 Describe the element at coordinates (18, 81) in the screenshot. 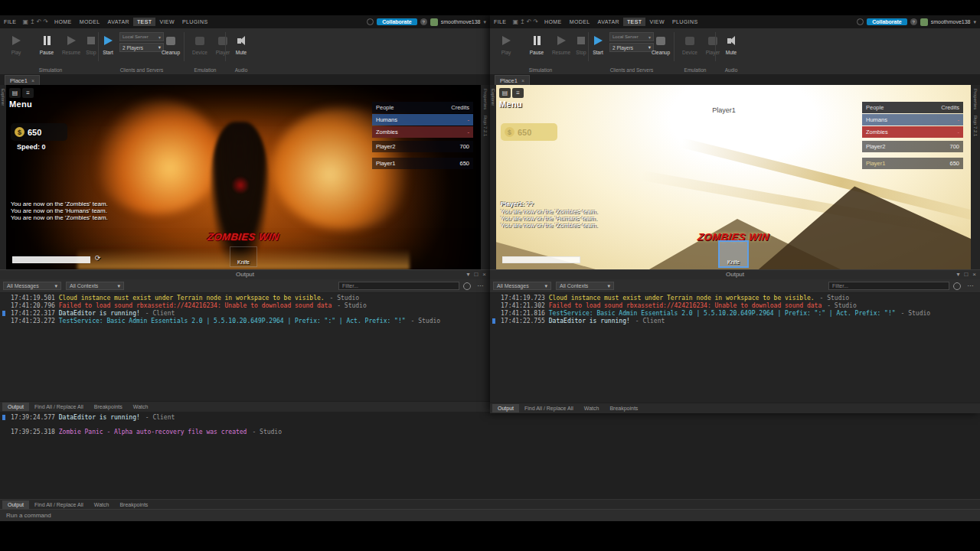

I see `doc-tab-label: Place1` at that location.